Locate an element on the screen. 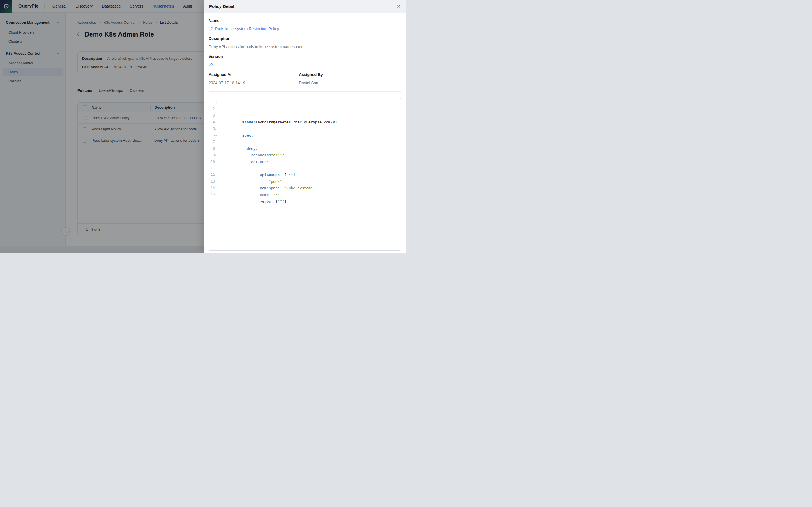 The width and height of the screenshot is (812, 507). assigned-by-label: Assigned By is located at coordinates (350, 74).